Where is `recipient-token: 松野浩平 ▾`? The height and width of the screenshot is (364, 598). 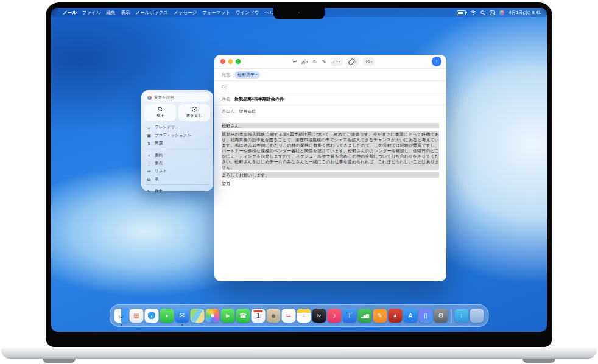
recipient-token: 松野浩平 ▾ is located at coordinates (247, 75).